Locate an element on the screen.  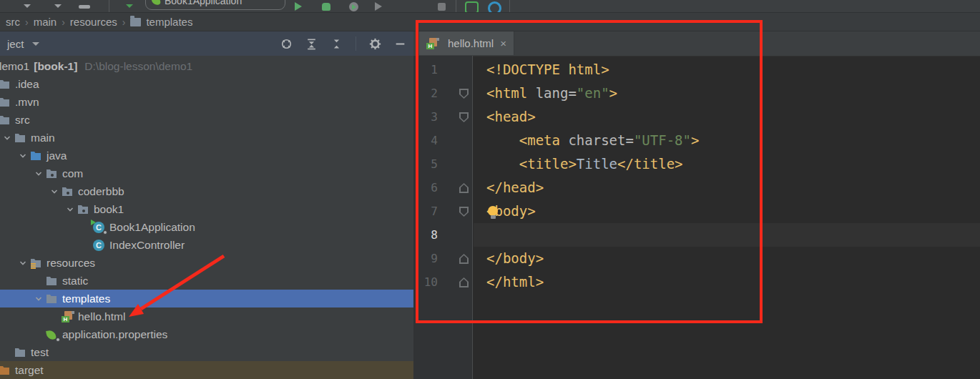
spring-boot-icon is located at coordinates (156, 3).